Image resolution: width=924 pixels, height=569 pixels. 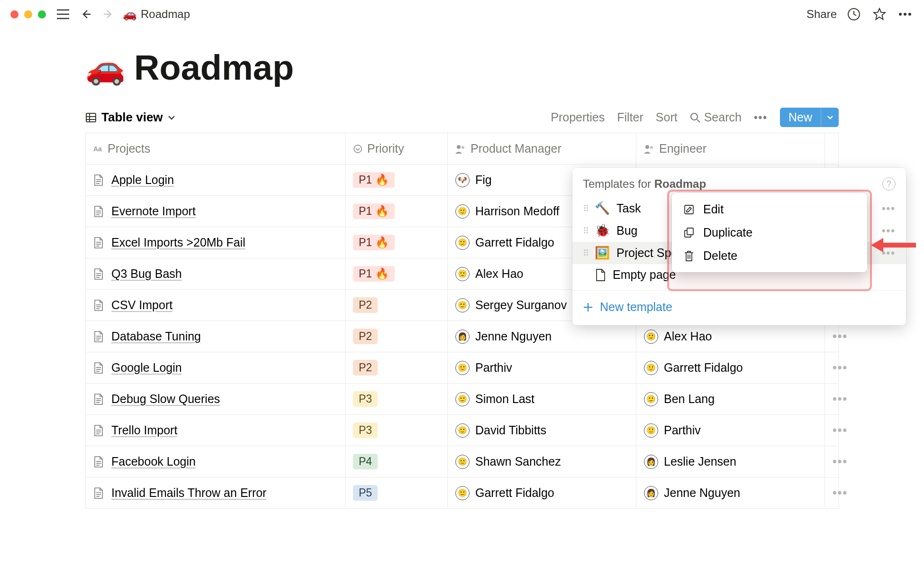 What do you see at coordinates (728, 232) in the screenshot?
I see `ctx-duplicate-label: Duplicate` at bounding box center [728, 232].